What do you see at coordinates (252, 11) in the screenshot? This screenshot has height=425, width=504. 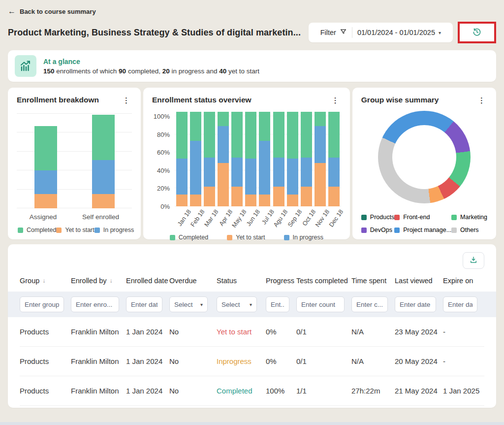 I see `back-link: ← Back to course summary` at bounding box center [252, 11].